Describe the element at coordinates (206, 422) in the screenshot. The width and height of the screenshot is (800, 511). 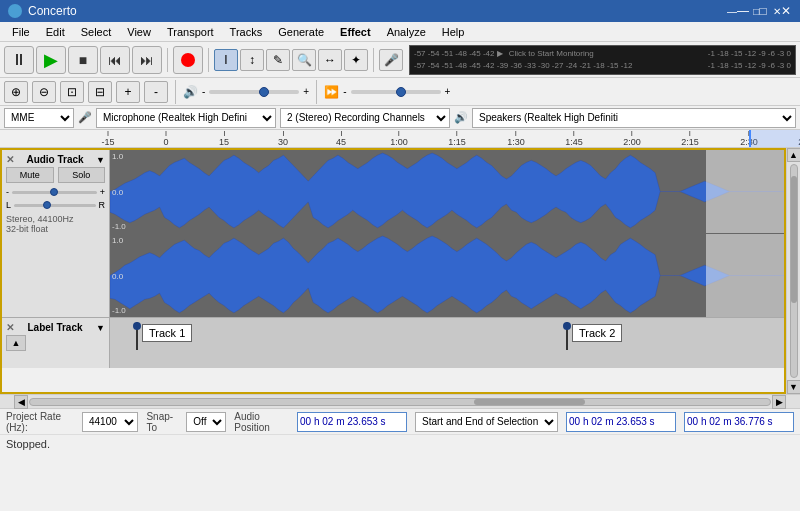
I see `snap-to-select: Off` at that location.